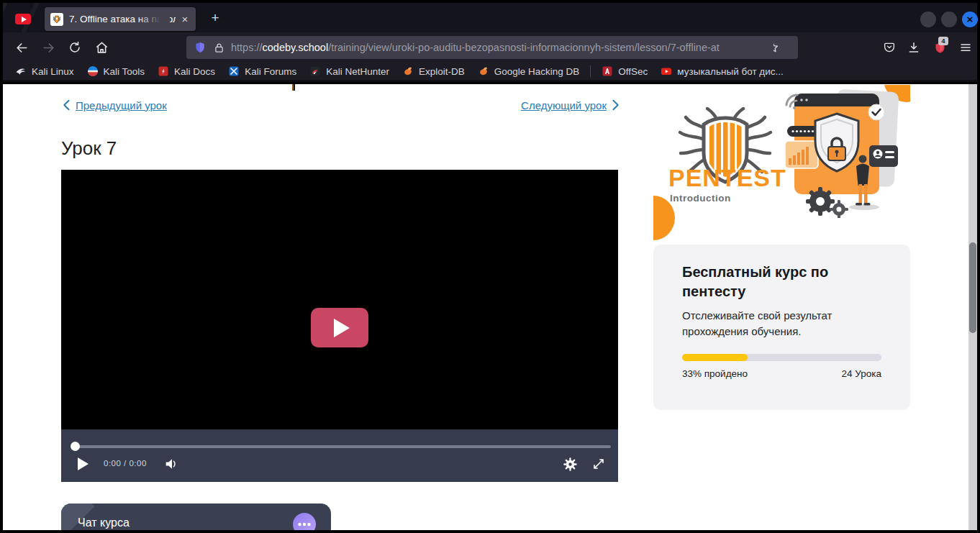 The height and width of the screenshot is (533, 980). Describe the element at coordinates (752, 47) in the screenshot. I see `url-fade` at that location.